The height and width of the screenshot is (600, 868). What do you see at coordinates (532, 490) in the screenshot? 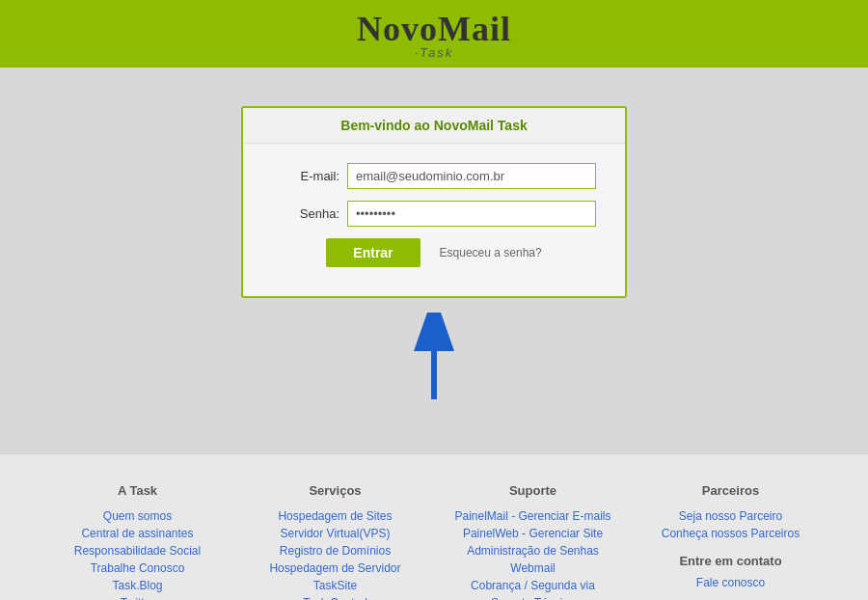
I see `footer-col3-title: Suporte` at bounding box center [532, 490].